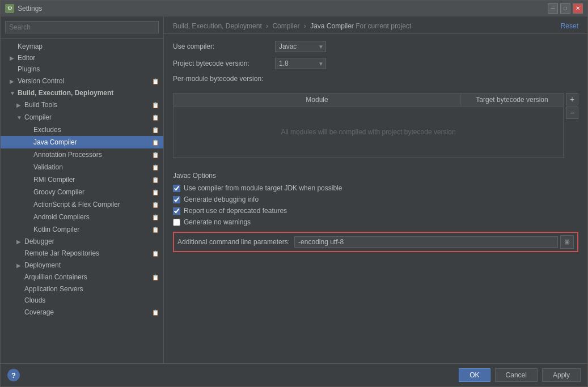 Image resolution: width=588 pixels, height=387 pixels. What do you see at coordinates (92, 180) in the screenshot?
I see `sidebar-item-label: RMI Compiler` at bounding box center [92, 180].